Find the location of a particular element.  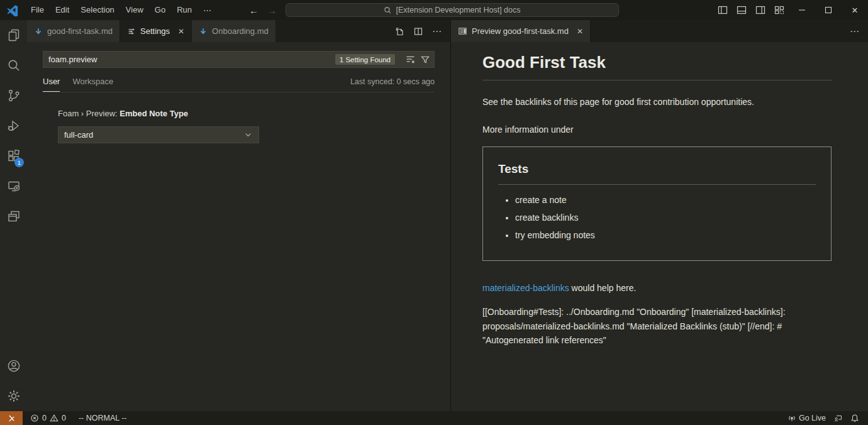

markdown-preview-icon is located at coordinates (463, 31).